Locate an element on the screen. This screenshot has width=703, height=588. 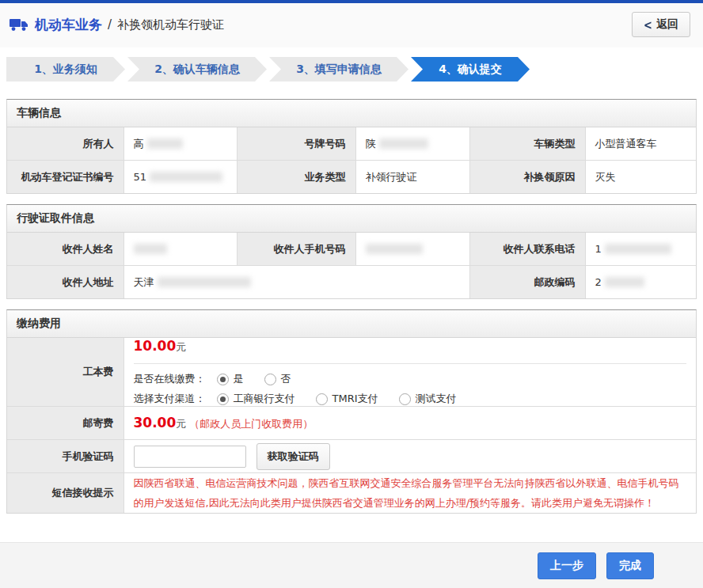
online-pay-question: 是否在线缴费： is located at coordinates (169, 379).